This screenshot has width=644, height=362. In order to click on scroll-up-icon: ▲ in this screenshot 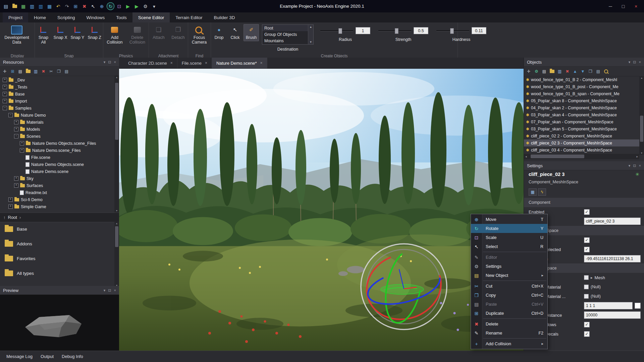, I will do `click(311, 27)`.